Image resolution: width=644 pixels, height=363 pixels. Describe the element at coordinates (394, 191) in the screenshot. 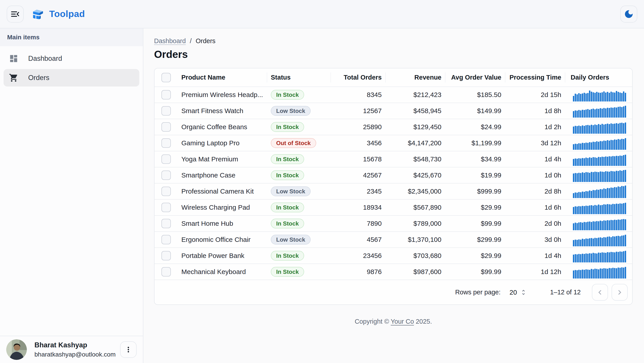

I see `table-row: Professional Camera Kit Low Stock 2345 $…` at that location.